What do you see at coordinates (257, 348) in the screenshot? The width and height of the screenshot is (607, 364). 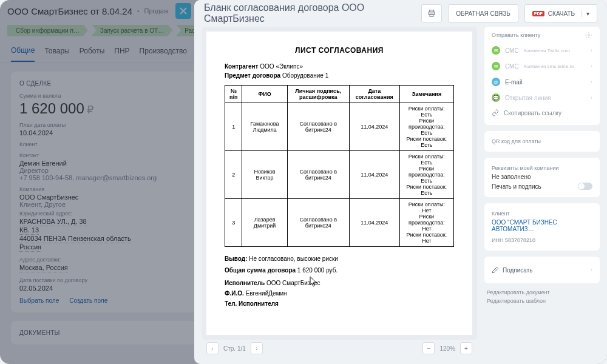 I see `next-page-button: ›` at bounding box center [257, 348].